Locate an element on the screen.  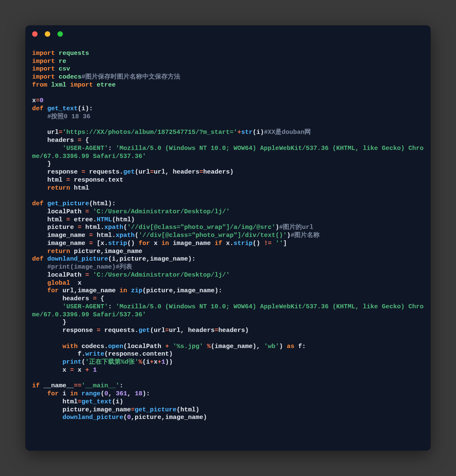
token-var: requests is located at coordinates (104, 172).